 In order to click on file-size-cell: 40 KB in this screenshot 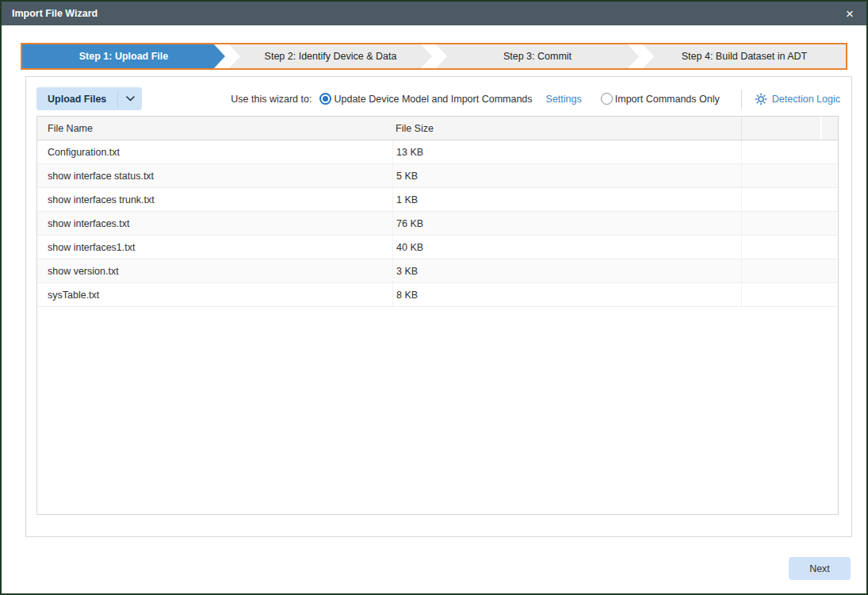, I will do `click(567, 248)`.